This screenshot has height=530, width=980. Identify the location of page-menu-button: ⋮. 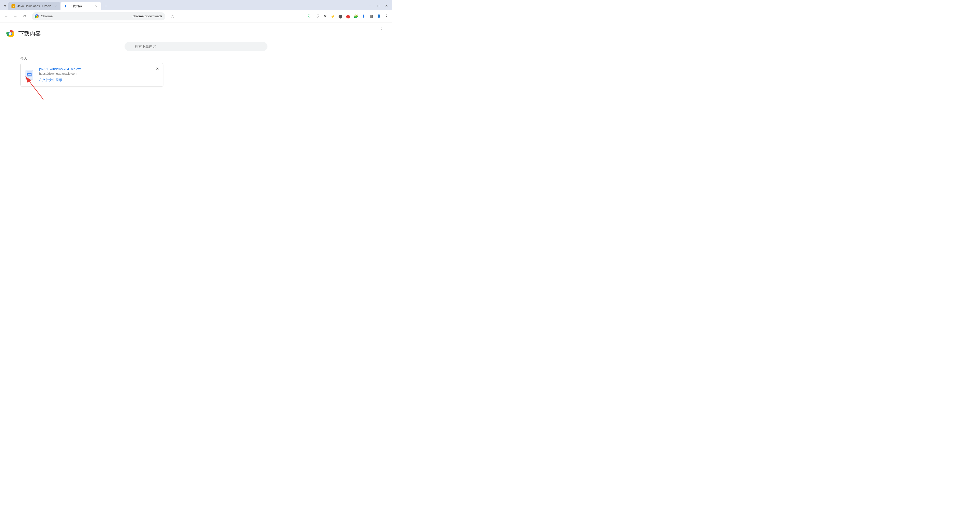
(382, 27).